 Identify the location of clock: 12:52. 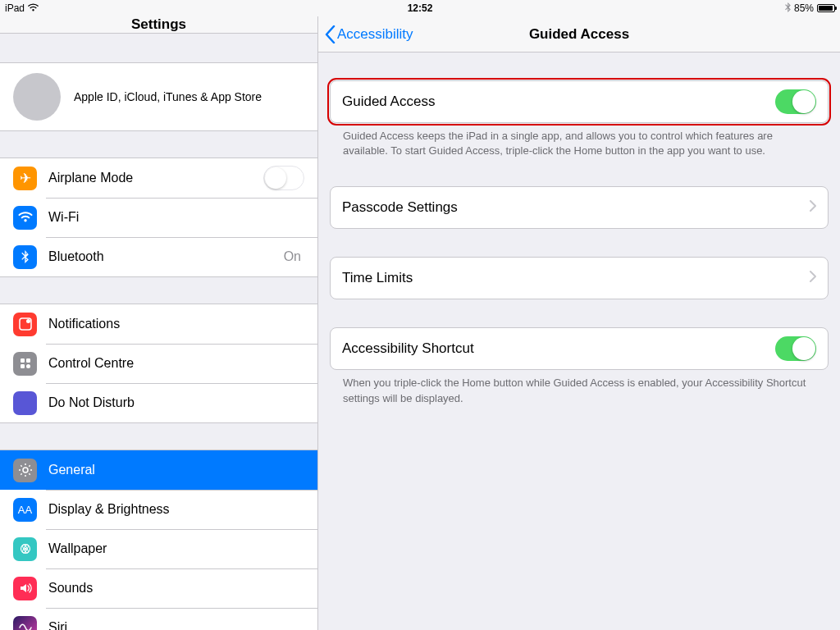
(420, 8).